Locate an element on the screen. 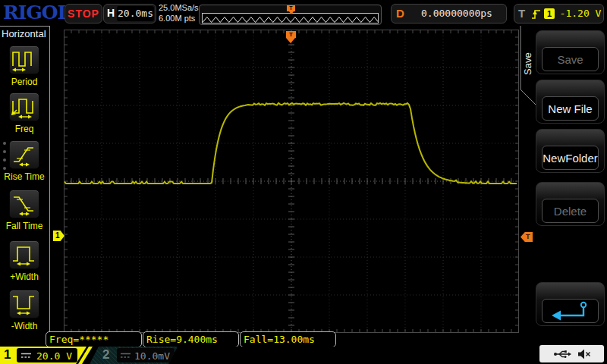 Image resolution: width=607 pixels, height=364 pixels. left-menu-border-top is located at coordinates (25, 26).